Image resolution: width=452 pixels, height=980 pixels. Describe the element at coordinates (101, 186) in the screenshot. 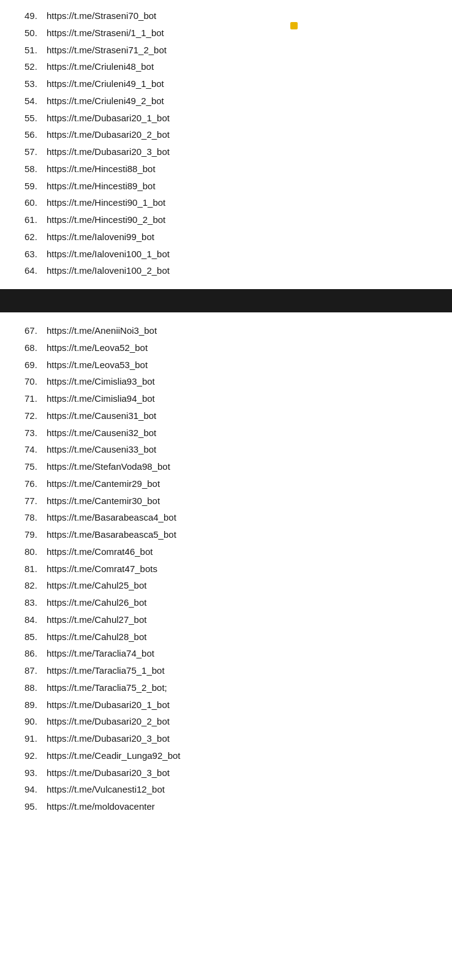

I see `item-url: https://t.me/Hincesti89_bot` at that location.